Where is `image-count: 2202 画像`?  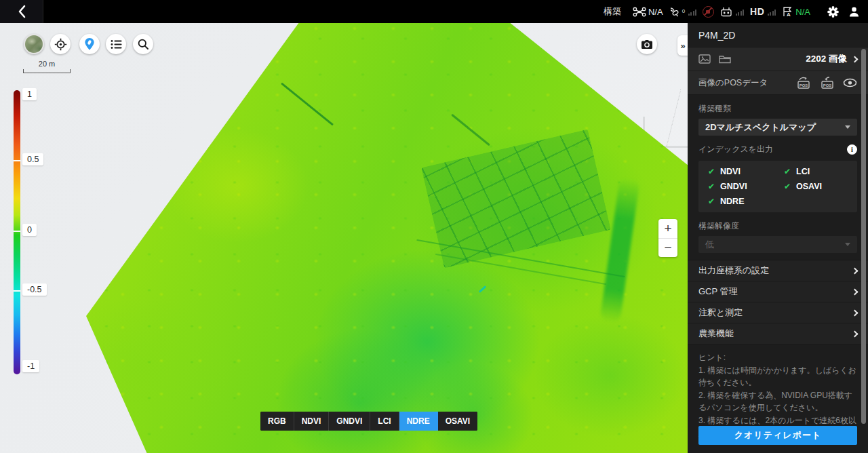
image-count: 2202 画像 is located at coordinates (826, 59).